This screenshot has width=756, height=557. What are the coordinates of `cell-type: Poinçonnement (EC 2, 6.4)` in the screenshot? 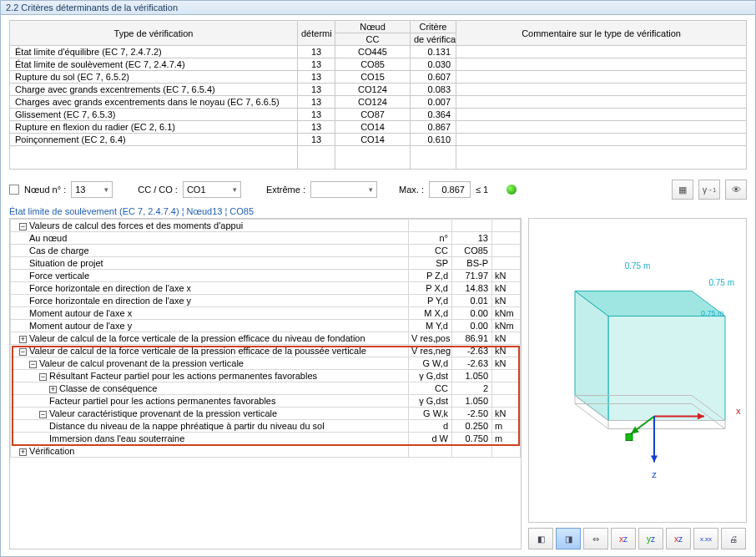 It's located at (154, 140).